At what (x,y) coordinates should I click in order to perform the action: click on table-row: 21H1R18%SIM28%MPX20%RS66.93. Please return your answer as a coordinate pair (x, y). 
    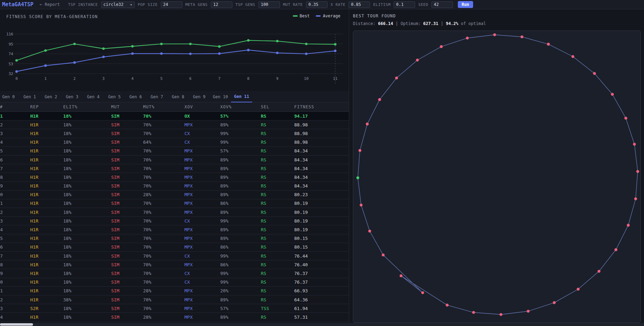
    Looking at the image, I should click on (174, 291).